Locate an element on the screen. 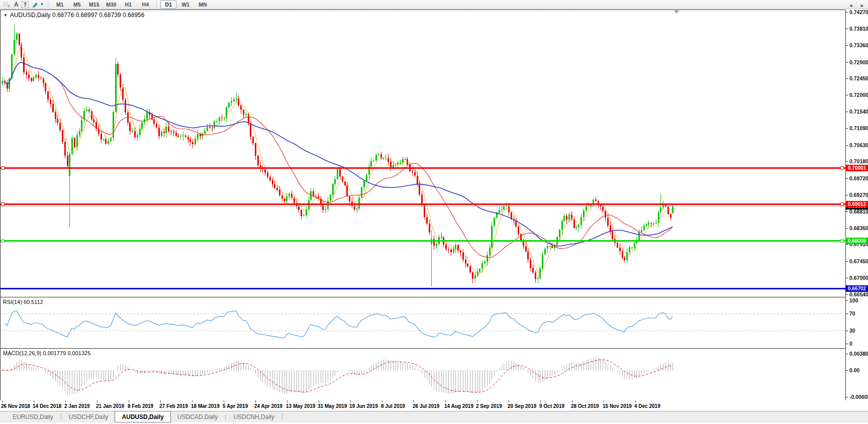 The image size is (868, 424). rsi-pane-label: RSI(14) 60.5112 is located at coordinates (23, 302).